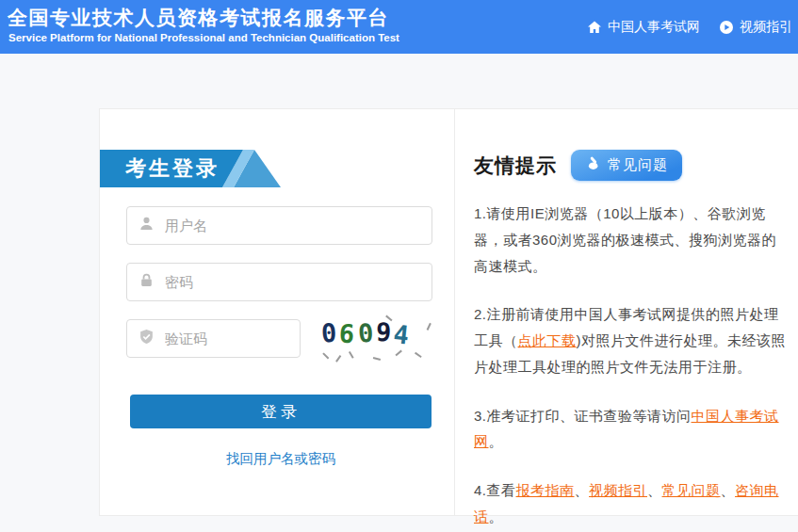 This screenshot has width=798, height=532. I want to click on tip-link: 报考指南, so click(546, 490).